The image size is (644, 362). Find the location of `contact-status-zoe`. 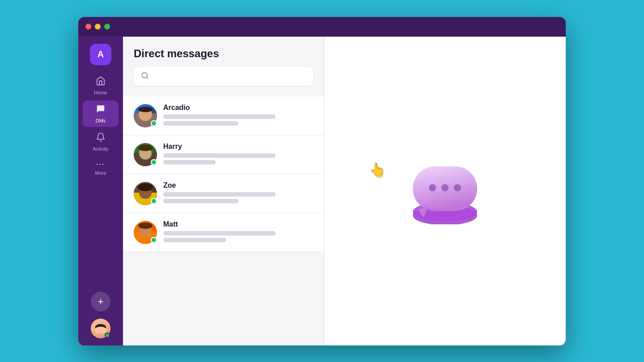

contact-status-zoe is located at coordinates (154, 201).